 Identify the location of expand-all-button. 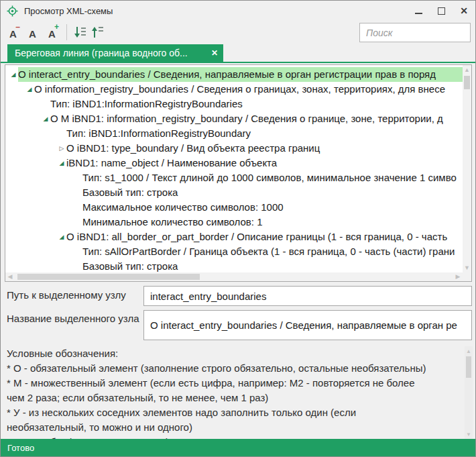
(80, 32).